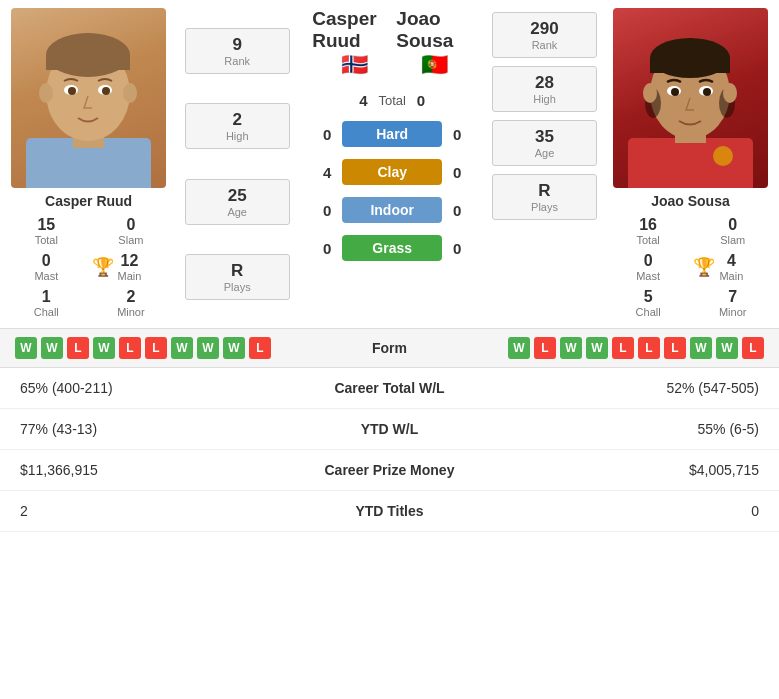  I want to click on form-right: WLWWLLLWWL, so click(608, 348).